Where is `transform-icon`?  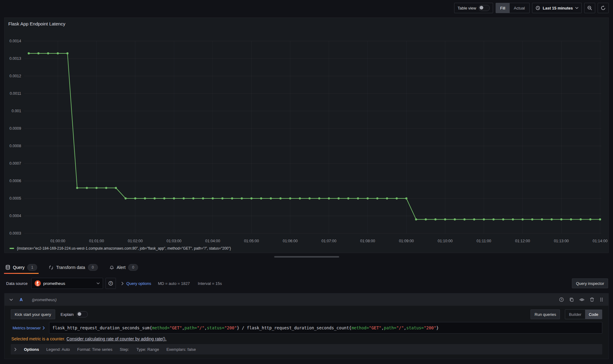 transform-icon is located at coordinates (51, 267).